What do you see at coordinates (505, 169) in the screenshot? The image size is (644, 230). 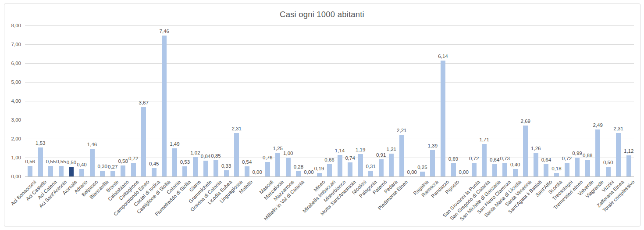 I see `bar-san-pietro-clarenza` at bounding box center [505, 169].